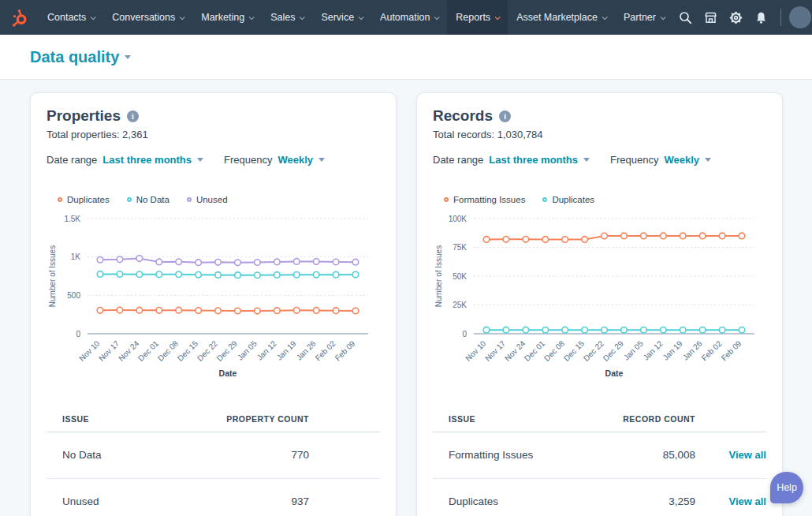 The image size is (812, 516). What do you see at coordinates (762, 17) in the screenshot?
I see `notifications-icon` at bounding box center [762, 17].